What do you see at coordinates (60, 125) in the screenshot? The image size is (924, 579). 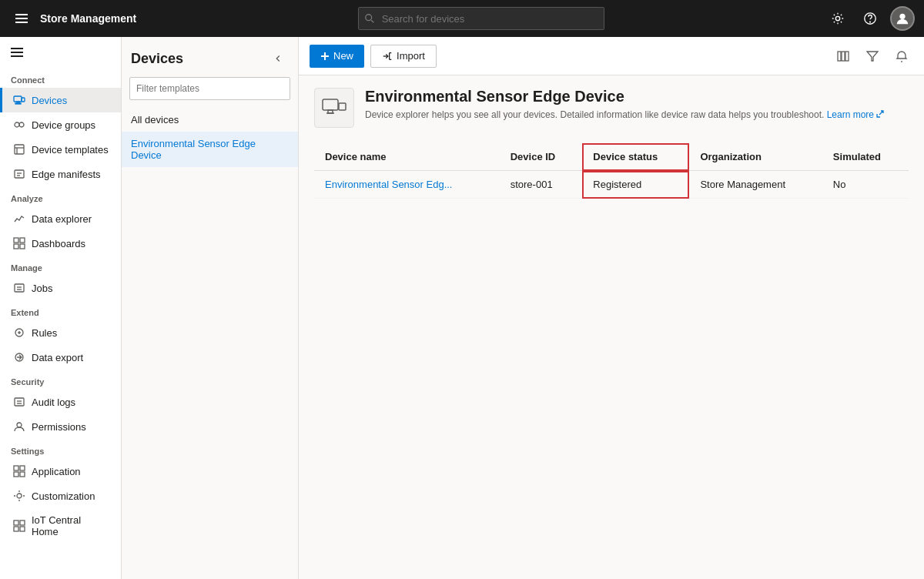 I see `sidebar-item-device-groups: Device groups` at bounding box center [60, 125].